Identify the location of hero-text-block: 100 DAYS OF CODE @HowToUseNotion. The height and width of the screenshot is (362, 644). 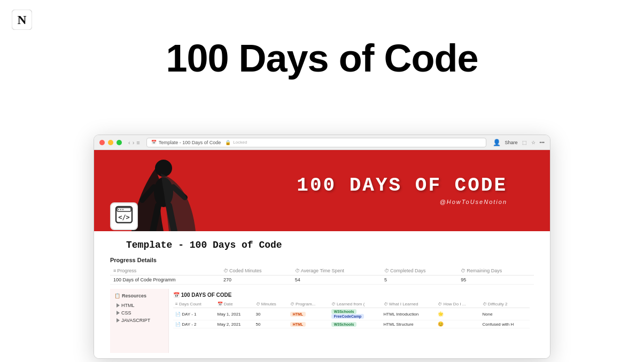
(402, 191).